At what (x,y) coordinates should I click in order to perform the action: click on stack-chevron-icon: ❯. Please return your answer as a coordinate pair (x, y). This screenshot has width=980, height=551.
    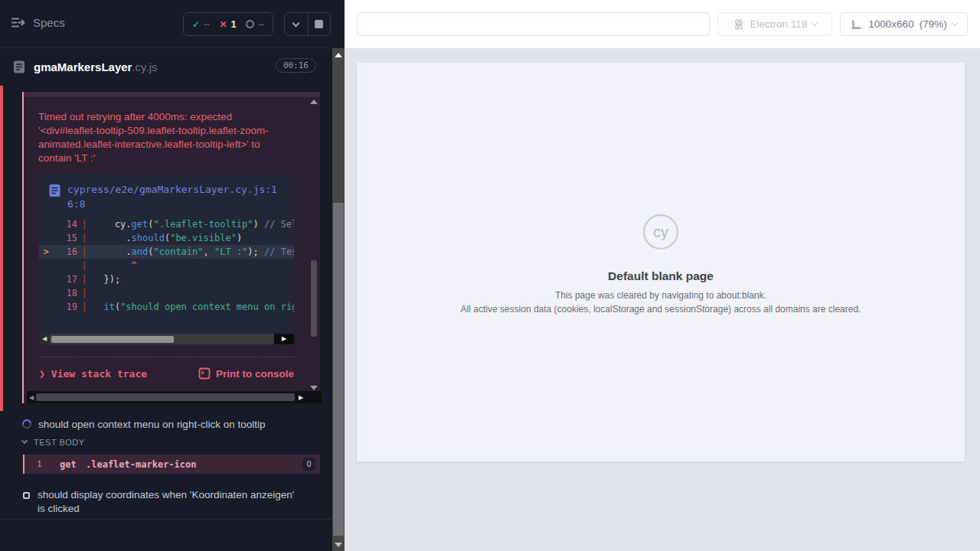
    Looking at the image, I should click on (42, 373).